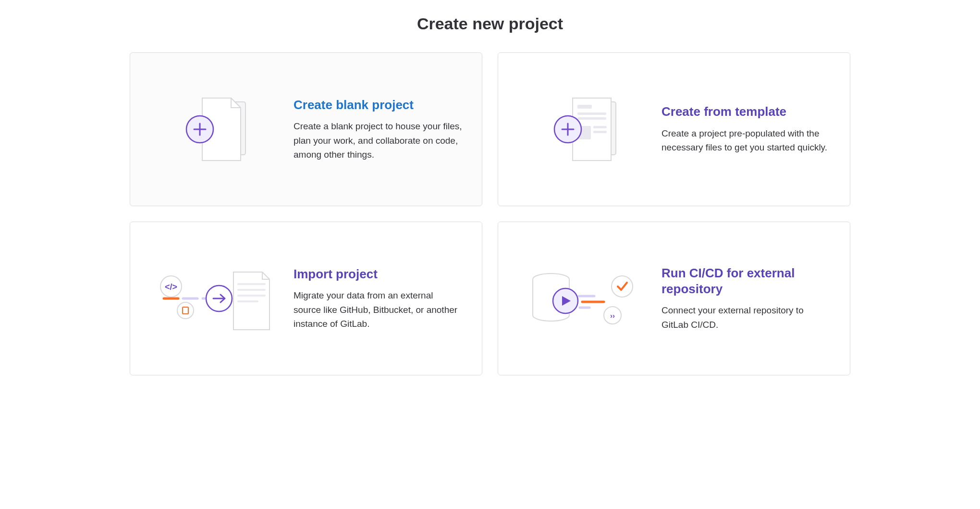 The width and height of the screenshot is (980, 509). I want to click on blank-project-icon, so click(217, 129).